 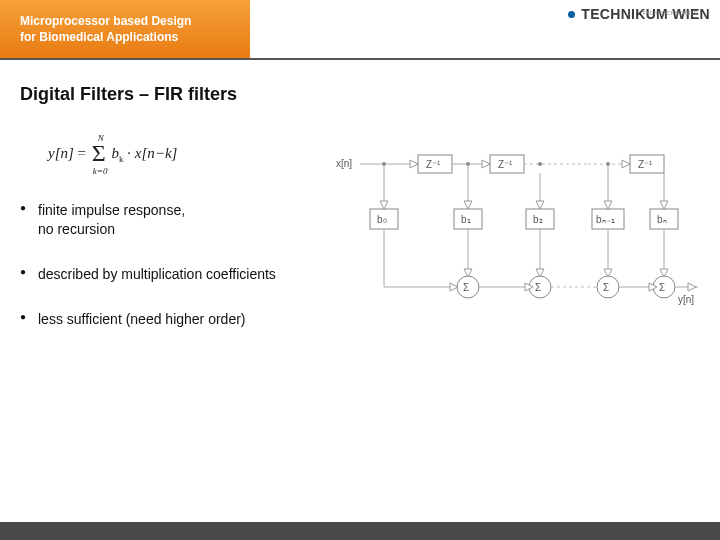 What do you see at coordinates (165, 274) in the screenshot?
I see `bullet-item: described by multiplication coefficients` at bounding box center [165, 274].